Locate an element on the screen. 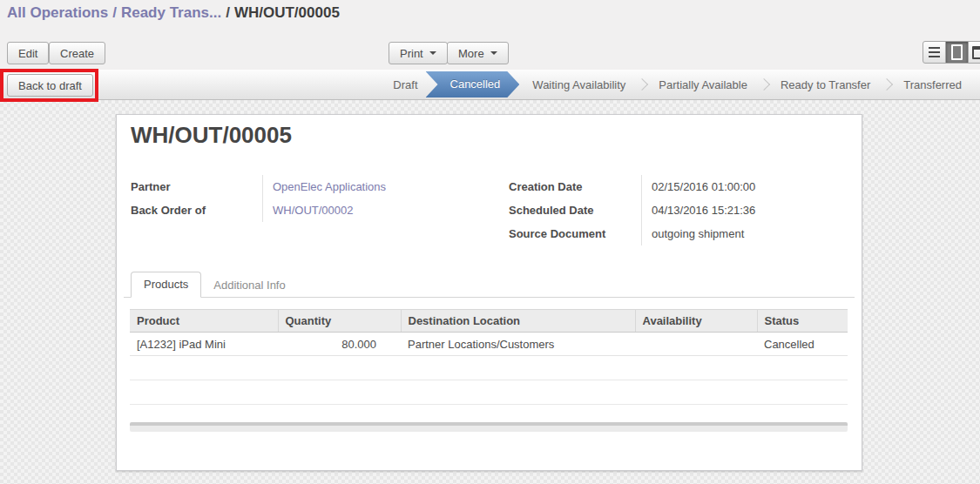  back-order-link: WH/OUT/00002 is located at coordinates (313, 211).